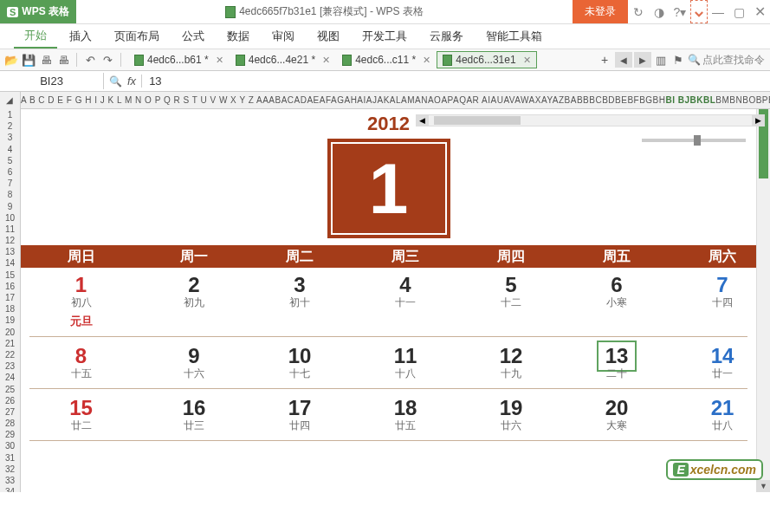  What do you see at coordinates (600, 12) in the screenshot?
I see `login-button: 未登录` at bounding box center [600, 12].